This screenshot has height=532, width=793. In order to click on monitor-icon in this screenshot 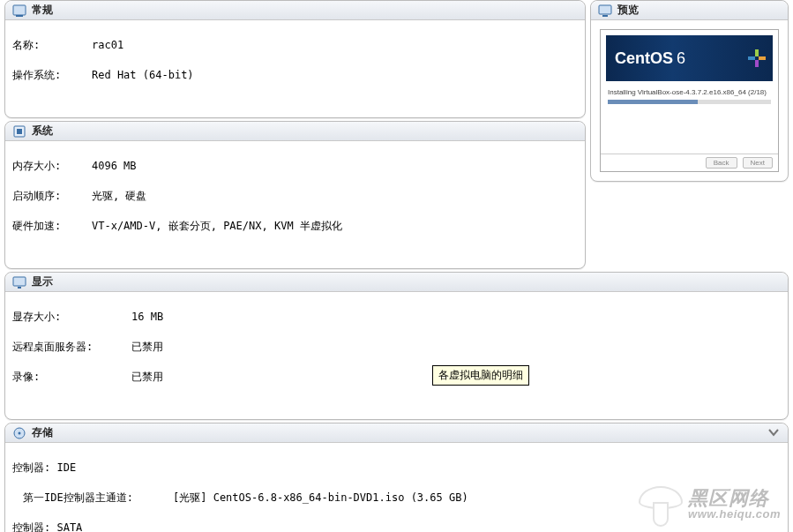, I will do `click(605, 11)`.